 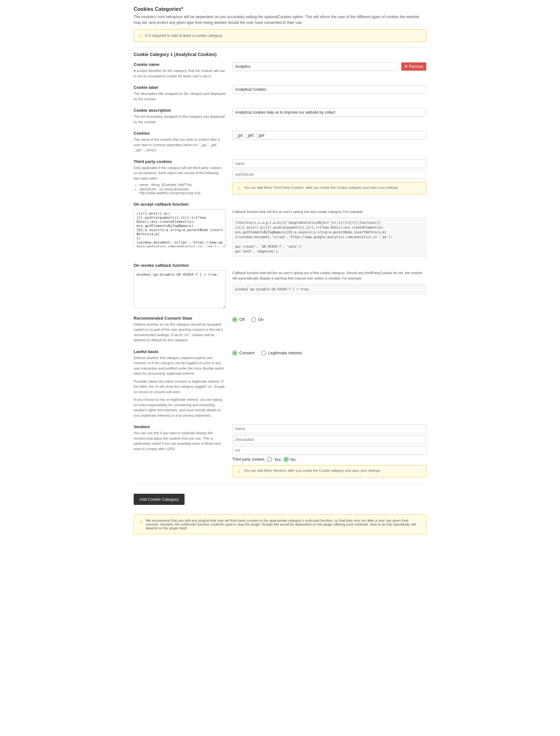 What do you see at coordinates (239, 188) in the screenshot?
I see `info-icon: ⚠` at bounding box center [239, 188].